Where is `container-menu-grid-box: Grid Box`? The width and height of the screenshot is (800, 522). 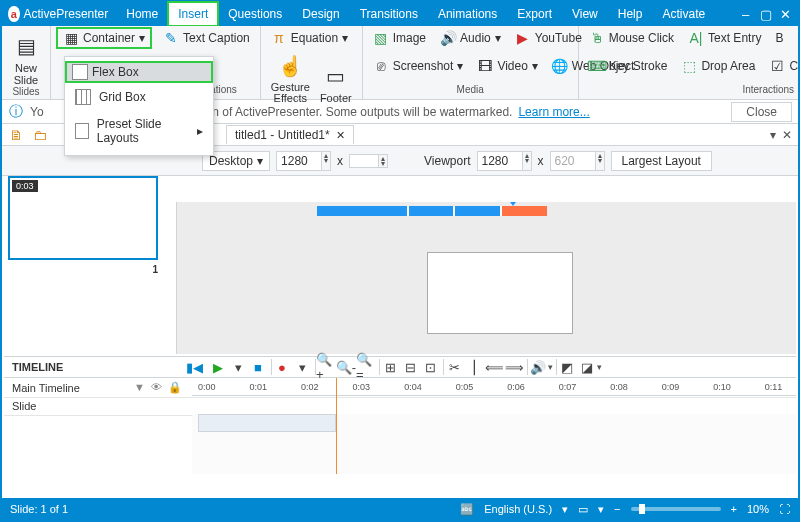
container-menu-grid-box: Grid Box is located at coordinates (139, 97).